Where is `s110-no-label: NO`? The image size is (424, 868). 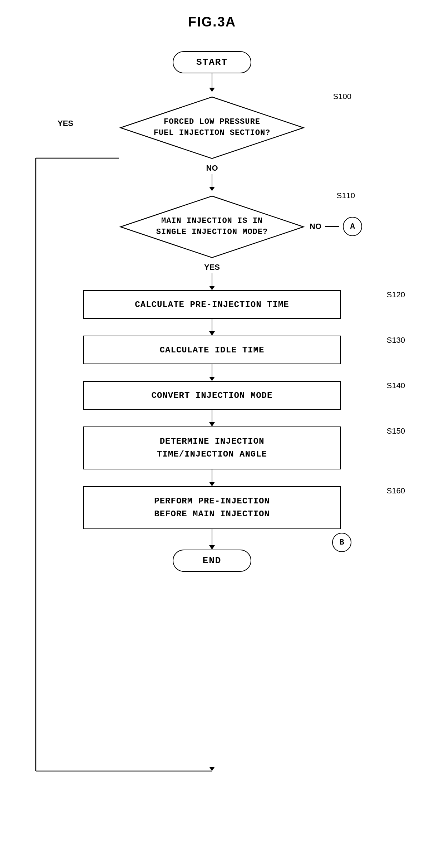
s110-no-label: NO is located at coordinates (315, 226).